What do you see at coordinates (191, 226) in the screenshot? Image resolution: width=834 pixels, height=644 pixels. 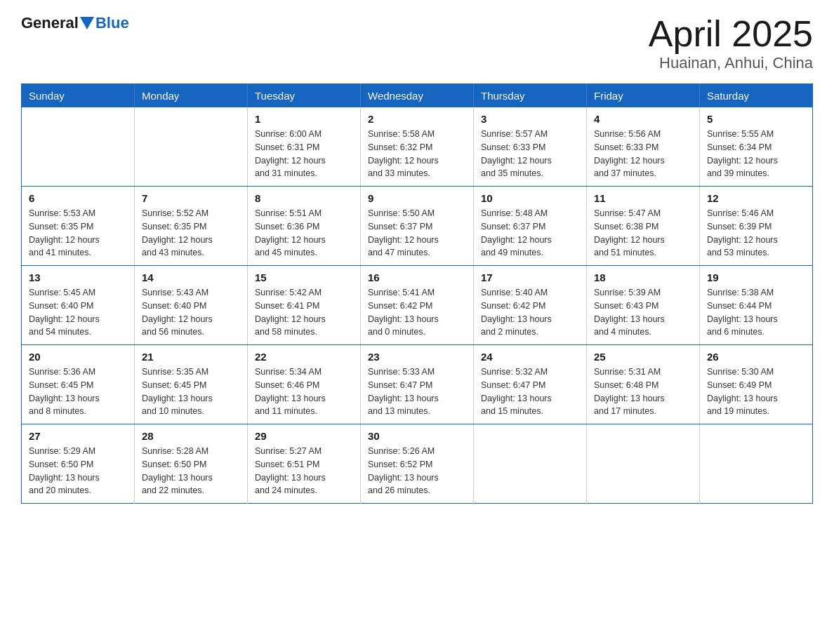 I see `calendar-cell: 7Sunrise: 5:52 AMSunset: 6:35 PMDaylight…` at bounding box center [191, 226].